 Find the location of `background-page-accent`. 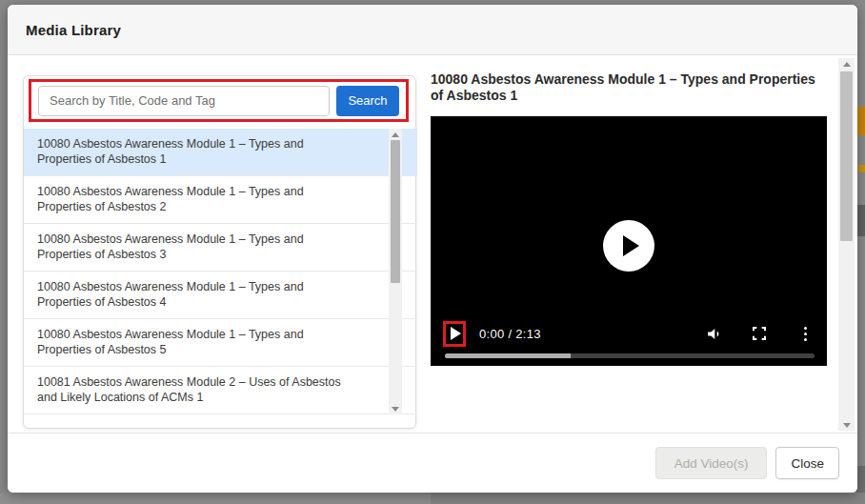

background-page-accent is located at coordinates (861, 169).